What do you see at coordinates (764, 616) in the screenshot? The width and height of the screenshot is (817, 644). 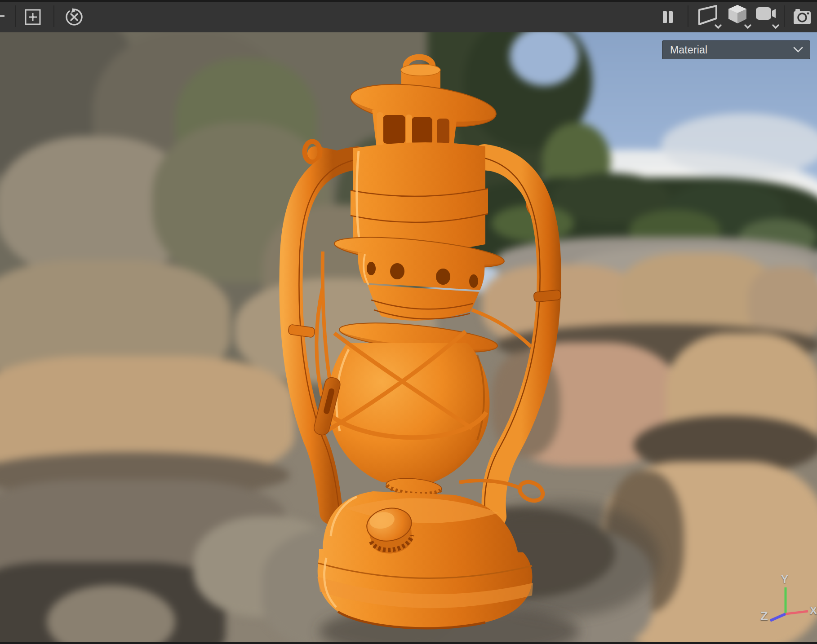 I see `axis-z-label: Z` at bounding box center [764, 616].